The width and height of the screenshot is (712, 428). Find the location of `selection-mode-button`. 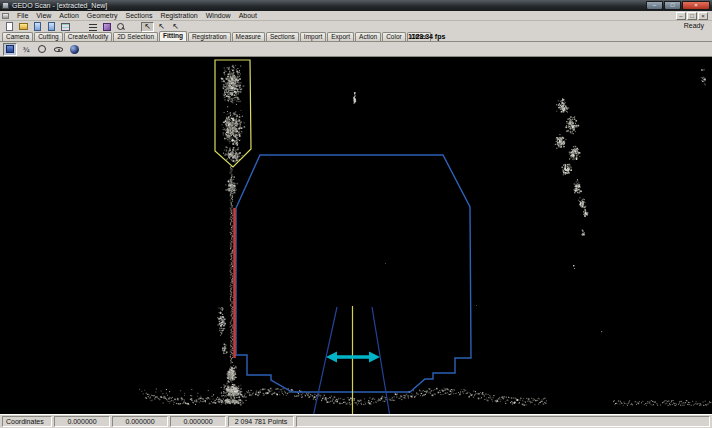

selection-mode-button is located at coordinates (10, 50).